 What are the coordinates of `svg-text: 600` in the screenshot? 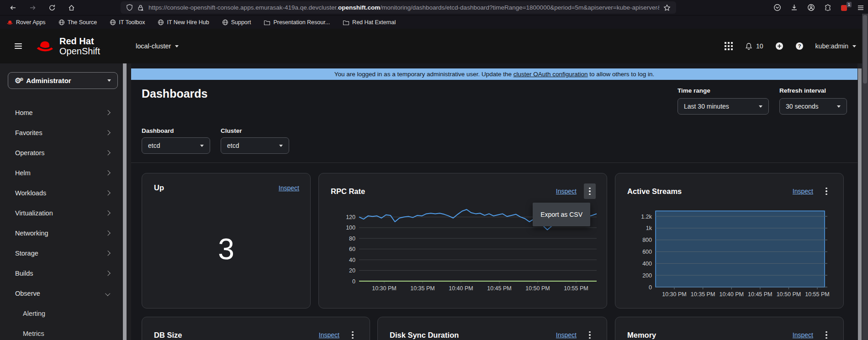 It's located at (647, 252).